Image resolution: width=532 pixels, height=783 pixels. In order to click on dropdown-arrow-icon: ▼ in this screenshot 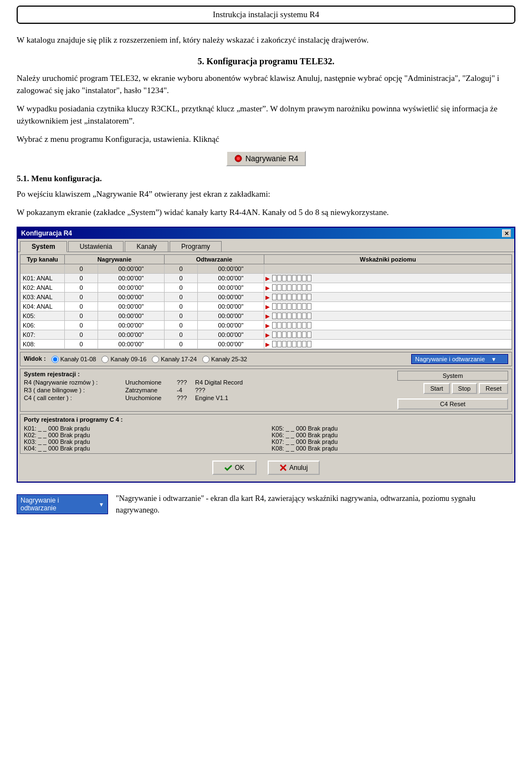, I will do `click(494, 359)`.